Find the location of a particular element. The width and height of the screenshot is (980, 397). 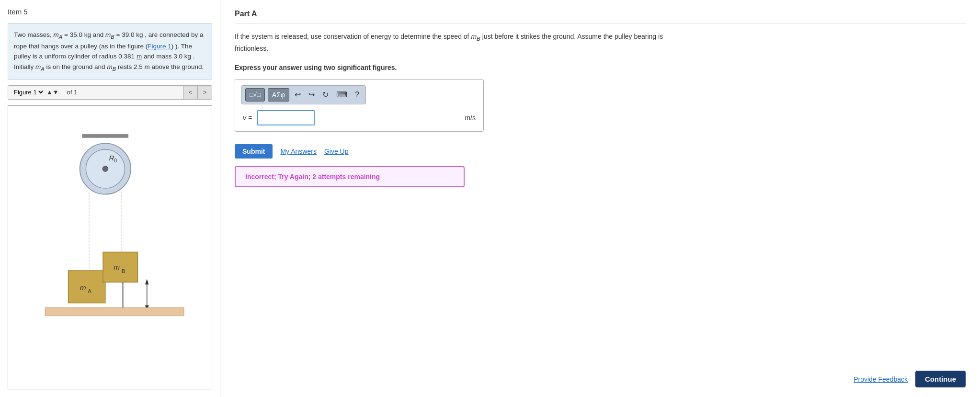

provide-feedback-button: Provide Feedback is located at coordinates (880, 379).